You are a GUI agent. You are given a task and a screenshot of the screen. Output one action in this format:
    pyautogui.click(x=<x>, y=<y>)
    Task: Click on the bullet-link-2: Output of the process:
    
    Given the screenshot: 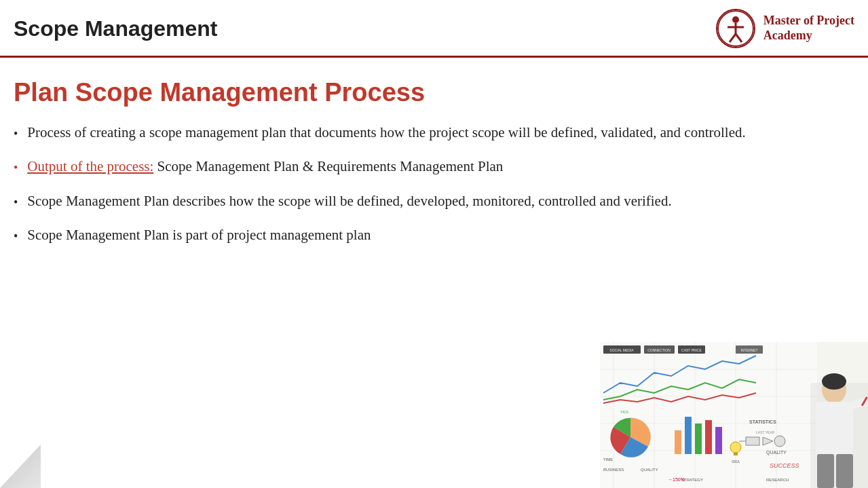 What is the action you would take?
    pyautogui.click(x=90, y=166)
    